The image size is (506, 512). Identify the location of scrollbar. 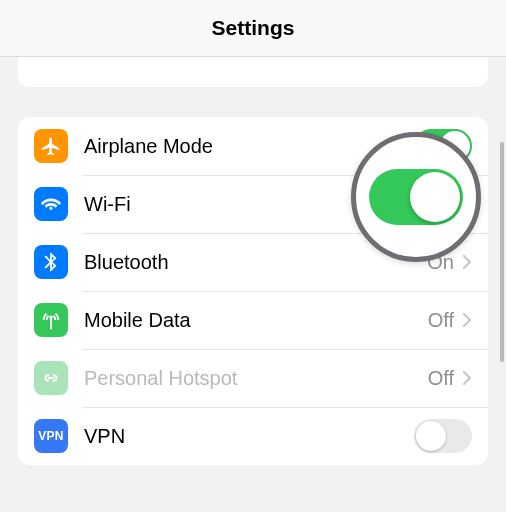
(502, 252).